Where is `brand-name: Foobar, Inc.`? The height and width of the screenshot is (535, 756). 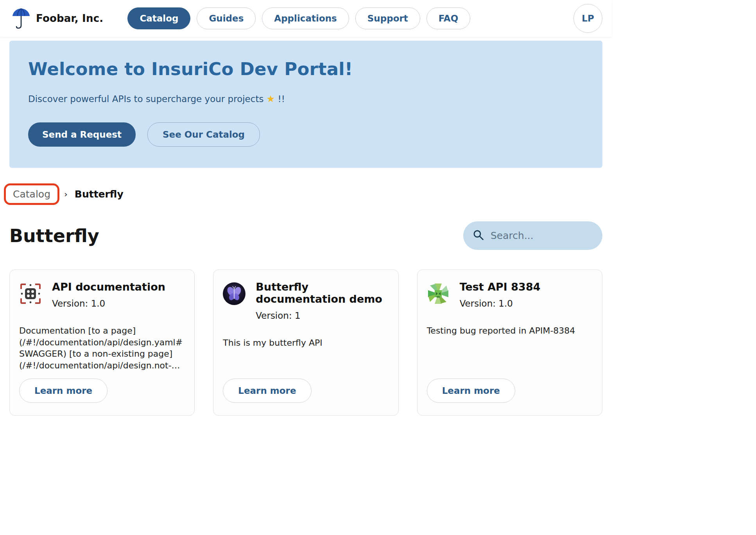 brand-name: Foobar, Inc. is located at coordinates (70, 18).